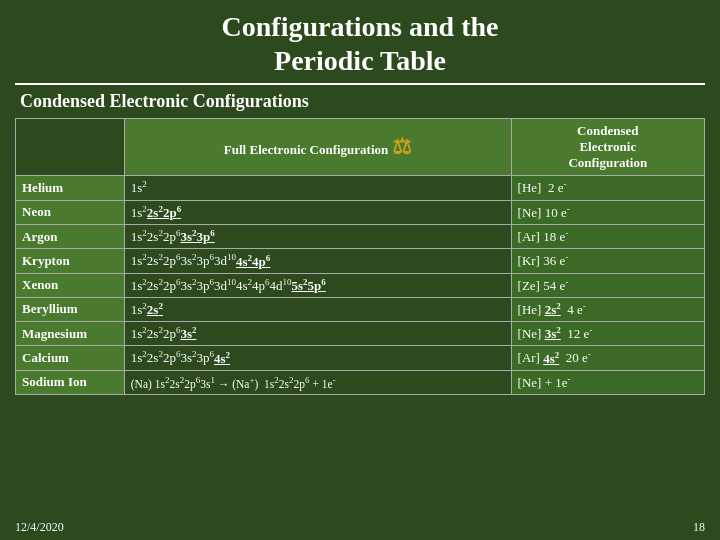 This screenshot has height=540, width=720. Describe the element at coordinates (360, 334) in the screenshot. I see `table-row: Magnesium 1s22s22p63s2 [Ne] 3s2 12 e-` at that location.